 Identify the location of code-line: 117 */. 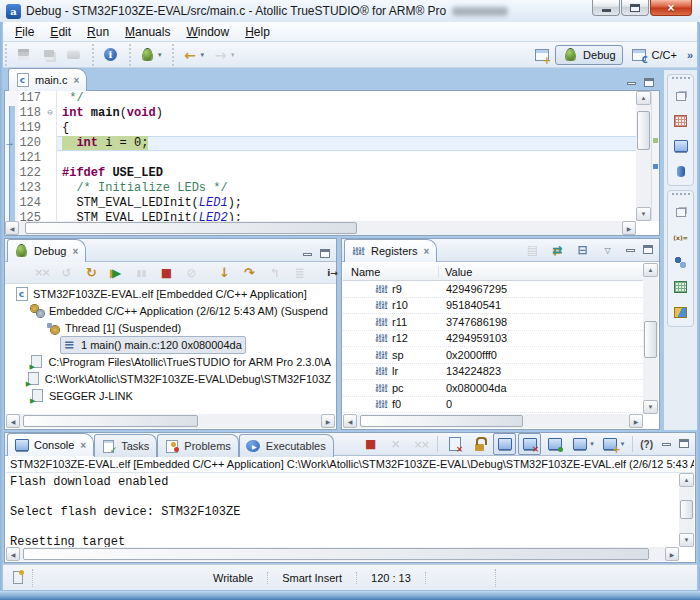
(320, 98).